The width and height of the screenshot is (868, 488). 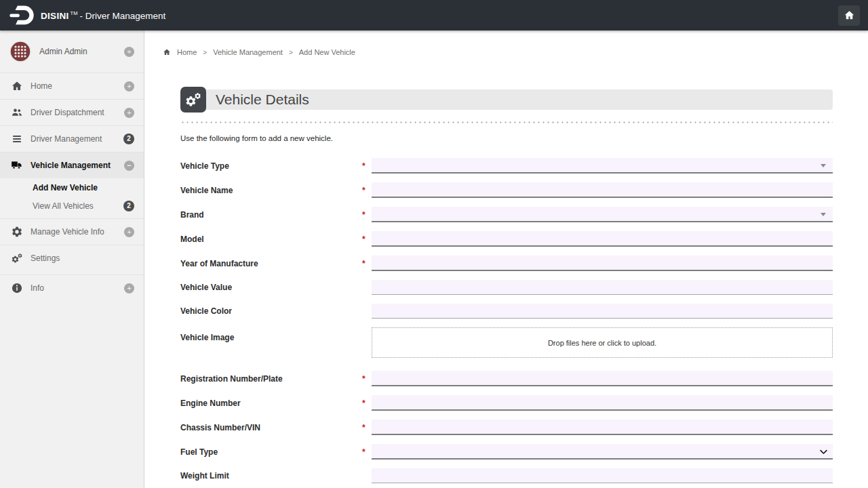 I want to click on vehicle-type-select, so click(x=602, y=165).